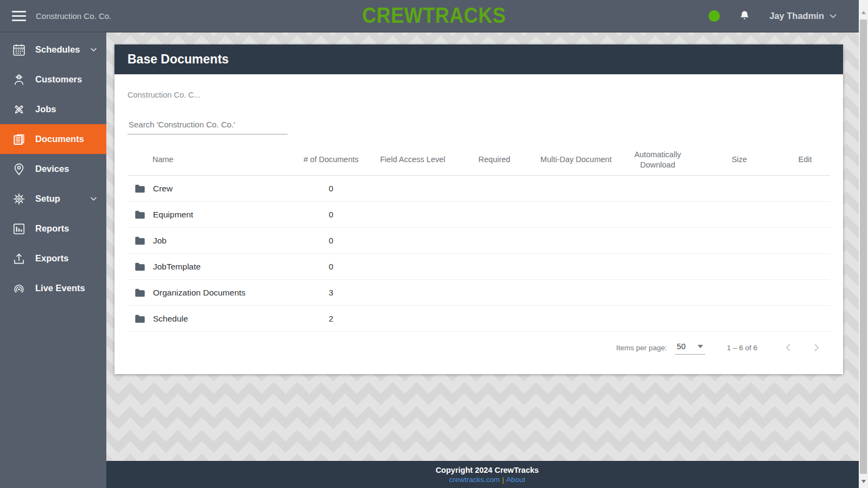  What do you see at coordinates (658, 159) in the screenshot?
I see `column-header-auto-download: Automatically Download` at bounding box center [658, 159].